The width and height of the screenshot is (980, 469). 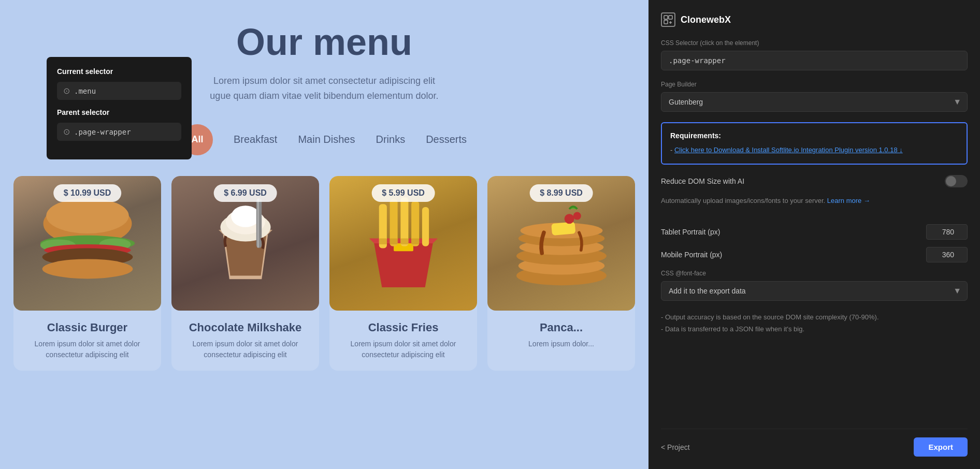 I want to click on card-name-burger: Classic Burger, so click(x=87, y=328).